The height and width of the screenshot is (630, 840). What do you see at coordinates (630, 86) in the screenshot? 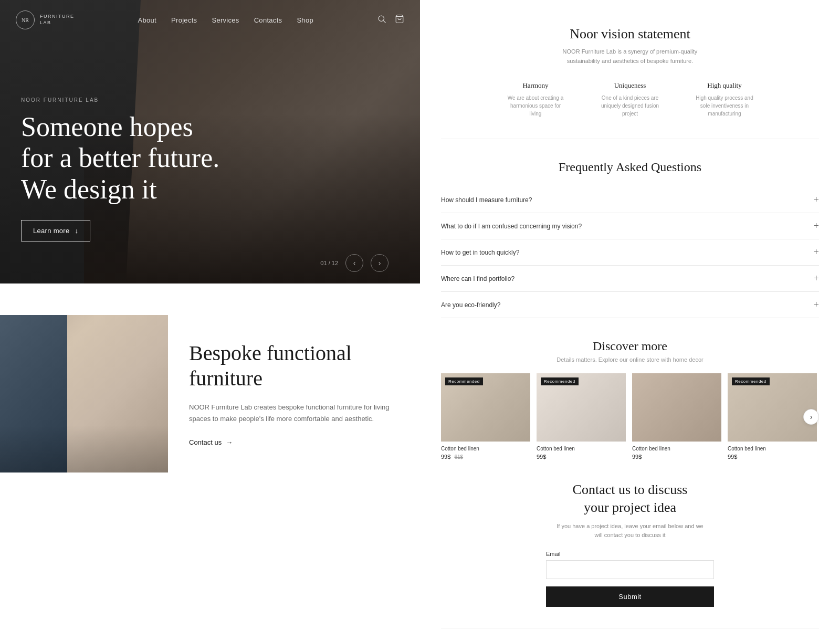
I see `pillar-uniqueness-title: Uniqueness` at bounding box center [630, 86].